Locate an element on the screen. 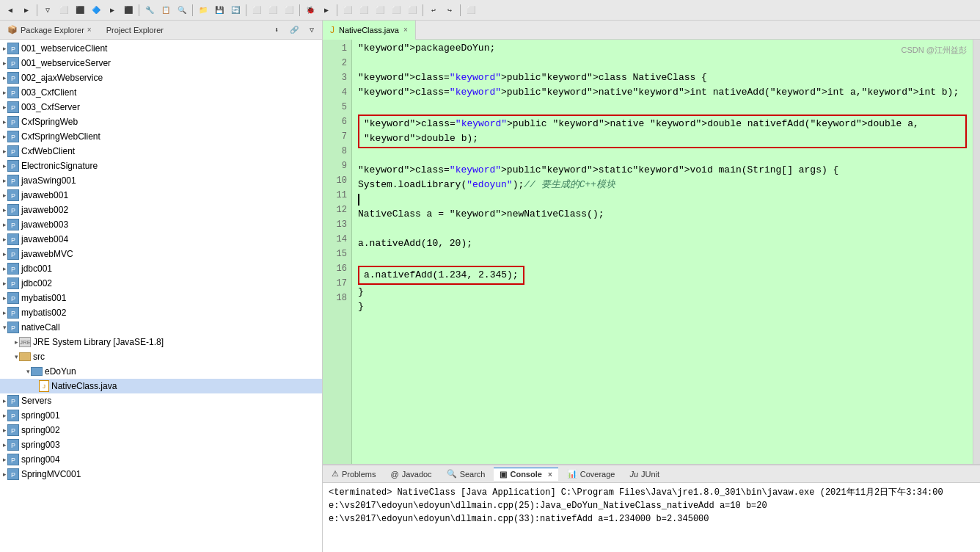 The image size is (980, 552). tb19: ⬜ is located at coordinates (364, 10).